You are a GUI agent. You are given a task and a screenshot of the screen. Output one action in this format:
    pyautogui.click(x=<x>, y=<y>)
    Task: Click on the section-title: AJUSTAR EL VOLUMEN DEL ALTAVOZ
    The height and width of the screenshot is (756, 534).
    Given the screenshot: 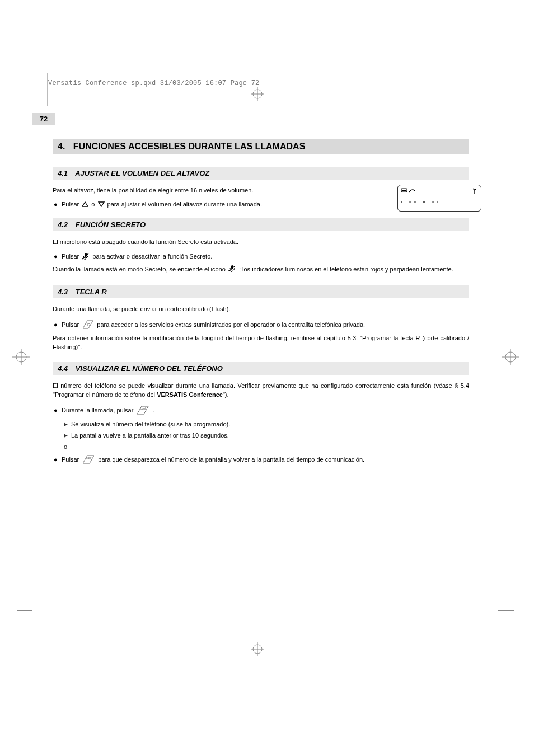 What is the action you would take?
    pyautogui.click(x=142, y=173)
    